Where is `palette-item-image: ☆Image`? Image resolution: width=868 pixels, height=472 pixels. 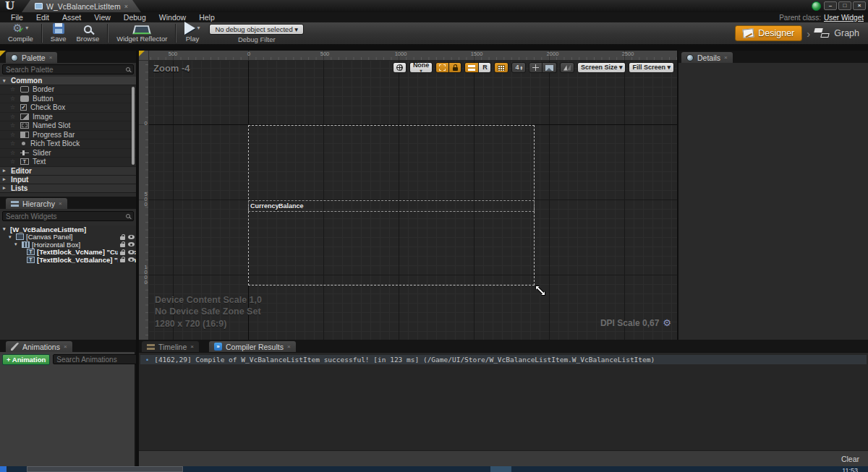 palette-item-image: ☆Image is located at coordinates (68, 117).